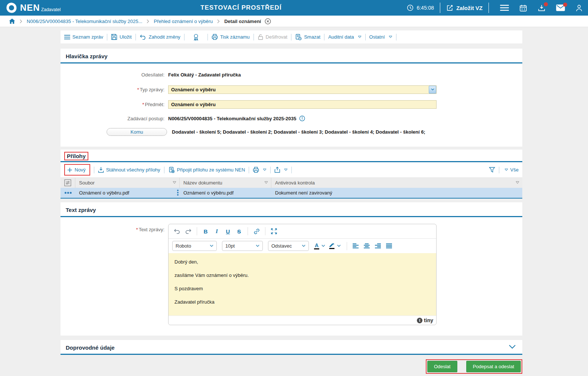  I want to click on editor-paragraph: Zadavatel příručka, so click(302, 302).